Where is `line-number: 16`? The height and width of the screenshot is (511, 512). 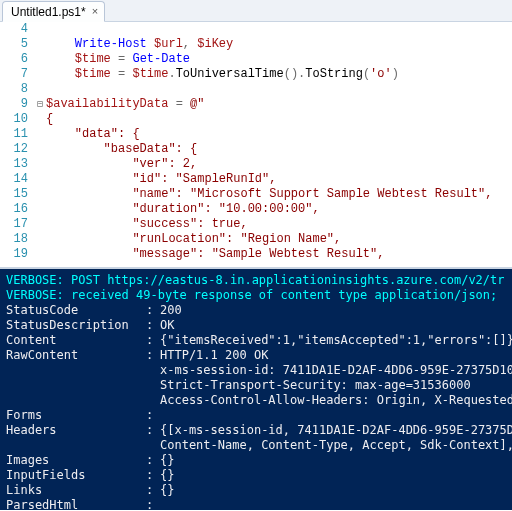
line-number: 16 is located at coordinates (17, 210).